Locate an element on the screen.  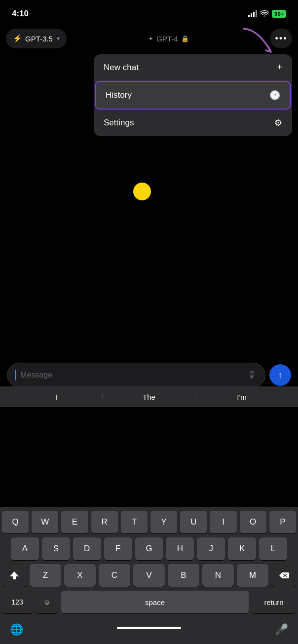
predictive-bar: I The I'm is located at coordinates (149, 397).